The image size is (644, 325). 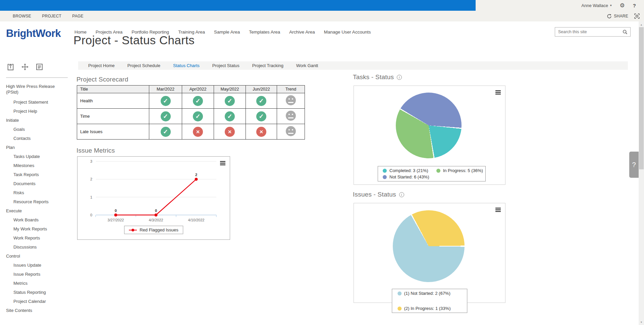 What do you see at coordinates (409, 170) in the screenshot?
I see `legend-label: Completed: 3 (21%)` at bounding box center [409, 170].